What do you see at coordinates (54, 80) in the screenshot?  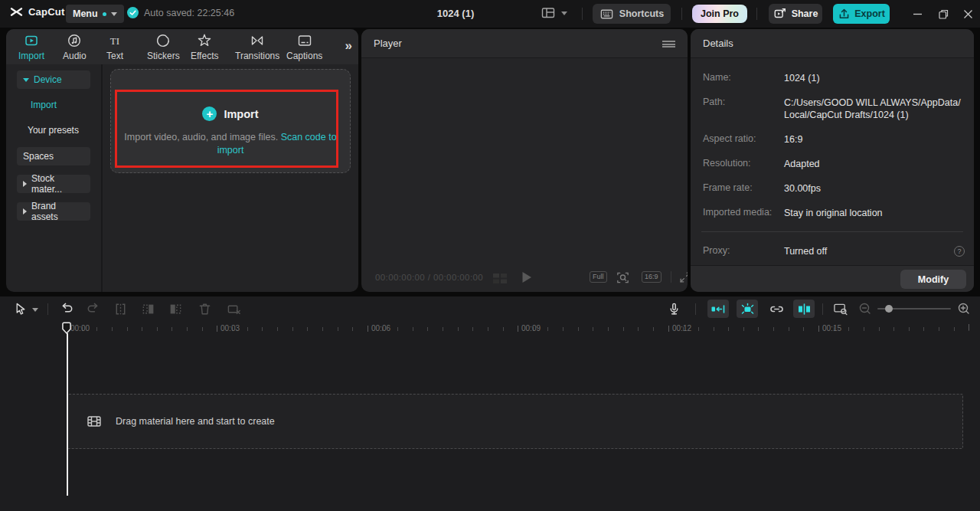 I see `sidebar-item-device: Device` at bounding box center [54, 80].